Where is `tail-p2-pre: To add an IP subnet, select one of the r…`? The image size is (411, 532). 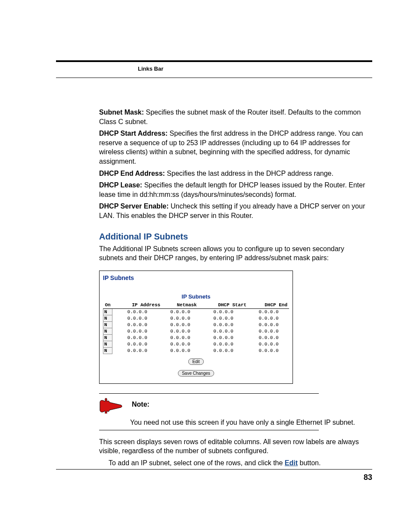
tail-p2-pre: To add an IP subnet, select one of the r… is located at coordinates (196, 463).